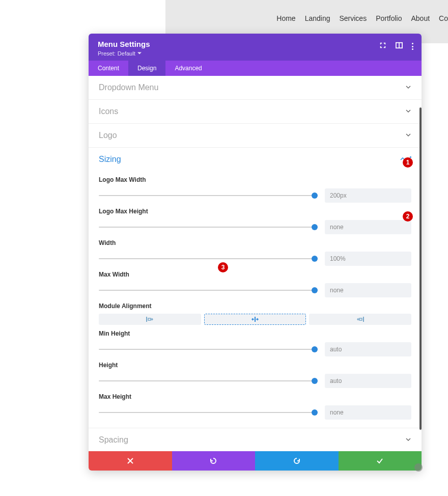 The height and width of the screenshot is (496, 448). Describe the element at coordinates (368, 412) in the screenshot. I see `max-height-input` at that location.